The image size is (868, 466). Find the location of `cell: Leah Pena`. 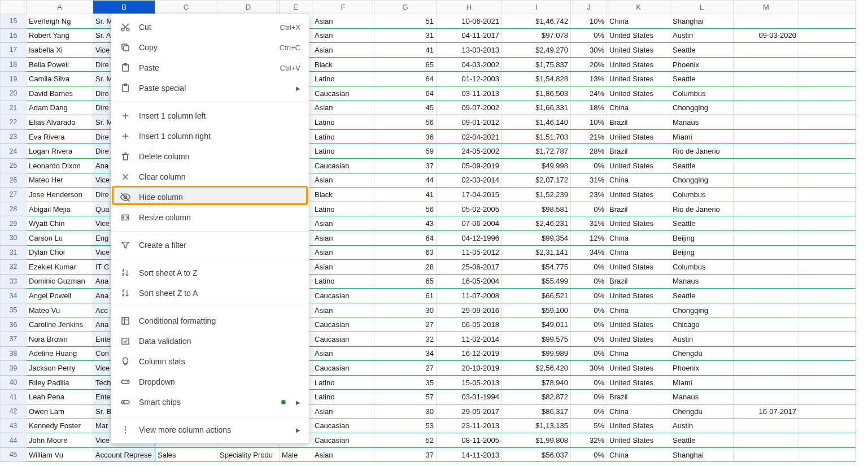

cell: Leah Pena is located at coordinates (60, 397).